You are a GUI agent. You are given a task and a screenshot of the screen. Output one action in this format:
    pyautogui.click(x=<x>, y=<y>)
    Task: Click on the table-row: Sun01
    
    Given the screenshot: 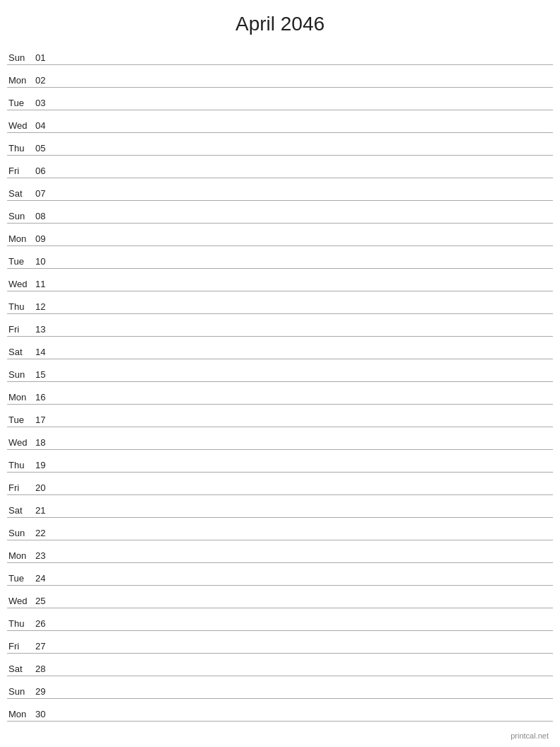 What is the action you would take?
    pyautogui.click(x=280, y=54)
    